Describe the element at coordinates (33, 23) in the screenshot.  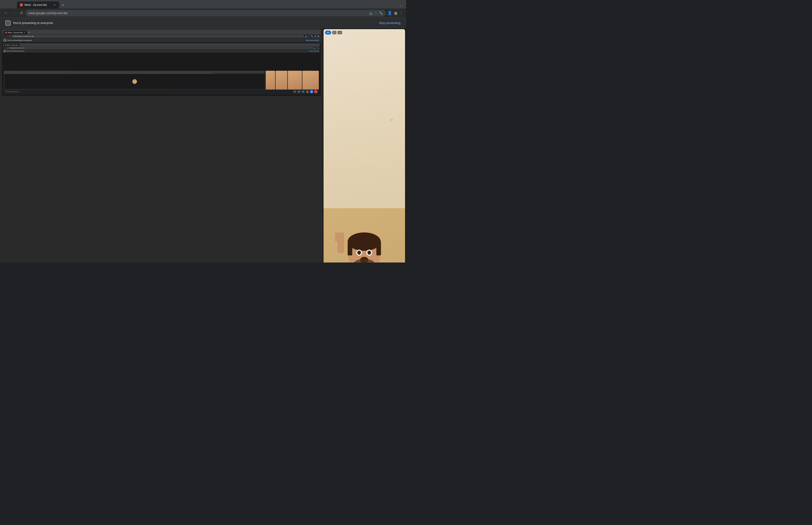
I see `banner-text: You're presenting to everyone` at that location.